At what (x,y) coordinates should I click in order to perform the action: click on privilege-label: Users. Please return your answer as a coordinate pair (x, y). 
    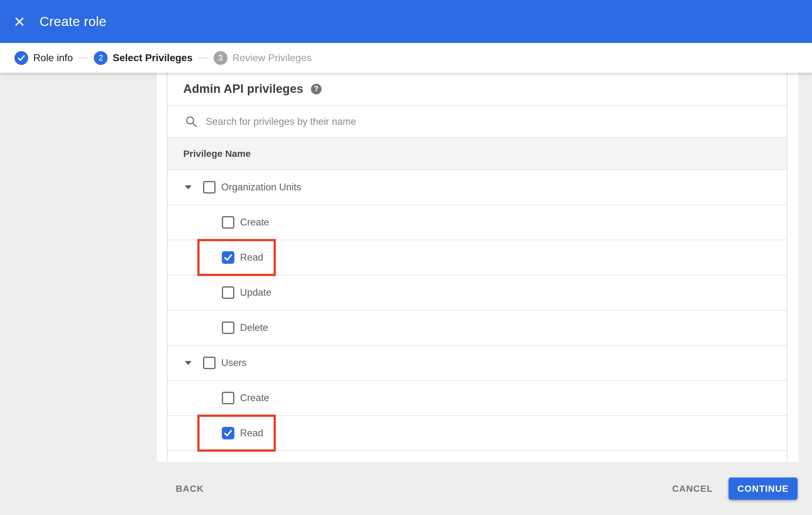
    Looking at the image, I should click on (234, 363).